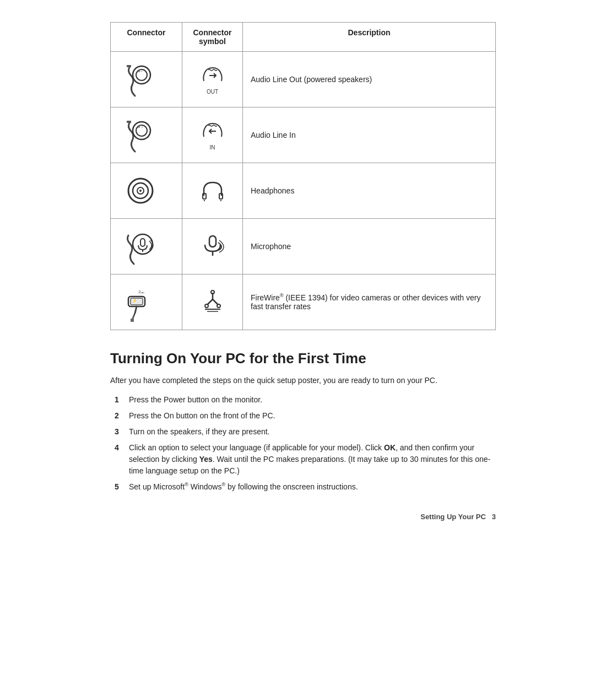 Image resolution: width=595 pixels, height=700 pixels. I want to click on list-item: 3 Turn on the speakers, if they are pres…, so click(305, 432).